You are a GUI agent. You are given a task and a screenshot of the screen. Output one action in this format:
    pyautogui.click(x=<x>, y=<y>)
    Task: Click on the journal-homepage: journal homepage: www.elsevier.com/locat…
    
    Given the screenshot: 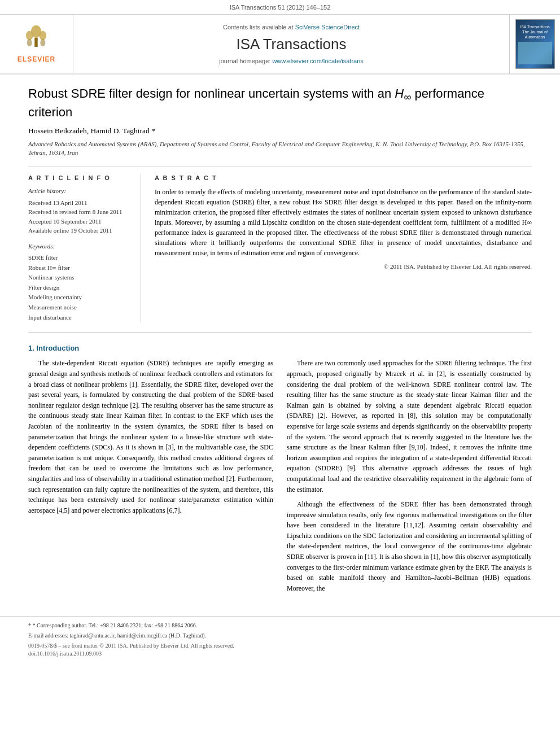 What is the action you would take?
    pyautogui.click(x=291, y=61)
    